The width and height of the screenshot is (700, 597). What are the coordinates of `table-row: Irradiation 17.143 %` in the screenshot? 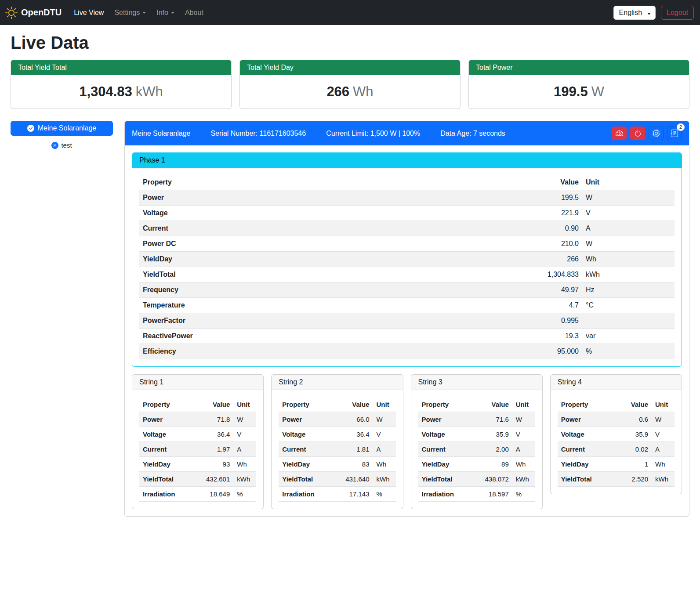 It's located at (337, 494).